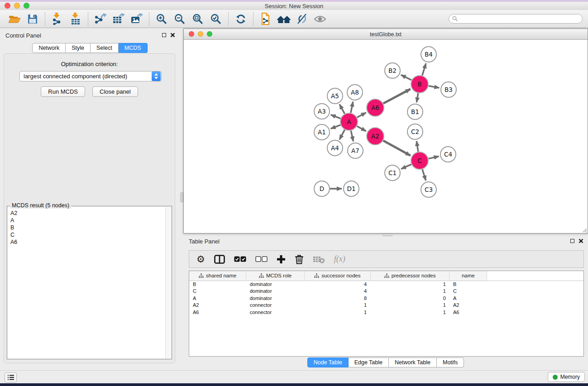  What do you see at coordinates (216, 19) in the screenshot?
I see `zoom-selected-icon` at bounding box center [216, 19].